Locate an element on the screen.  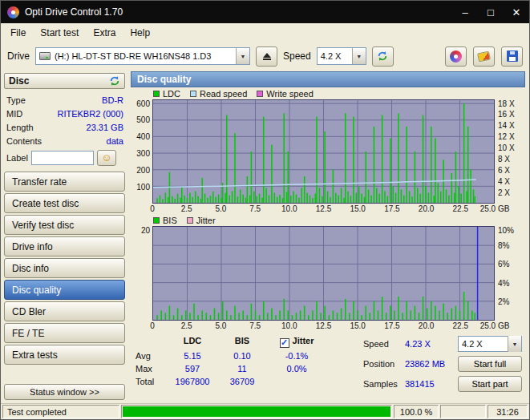
sidebar-button-transfer-rate: Transfer rate is located at coordinates (64, 181).